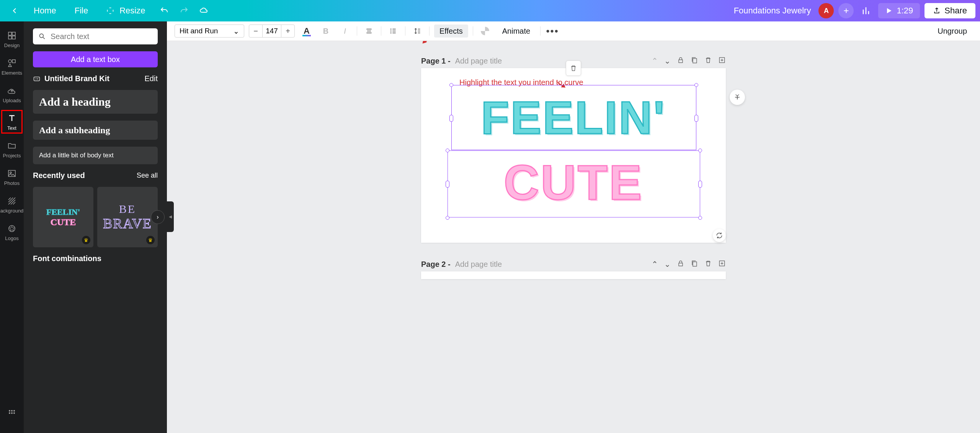 The image size is (980, 433). I want to click on redo-icon, so click(184, 11).